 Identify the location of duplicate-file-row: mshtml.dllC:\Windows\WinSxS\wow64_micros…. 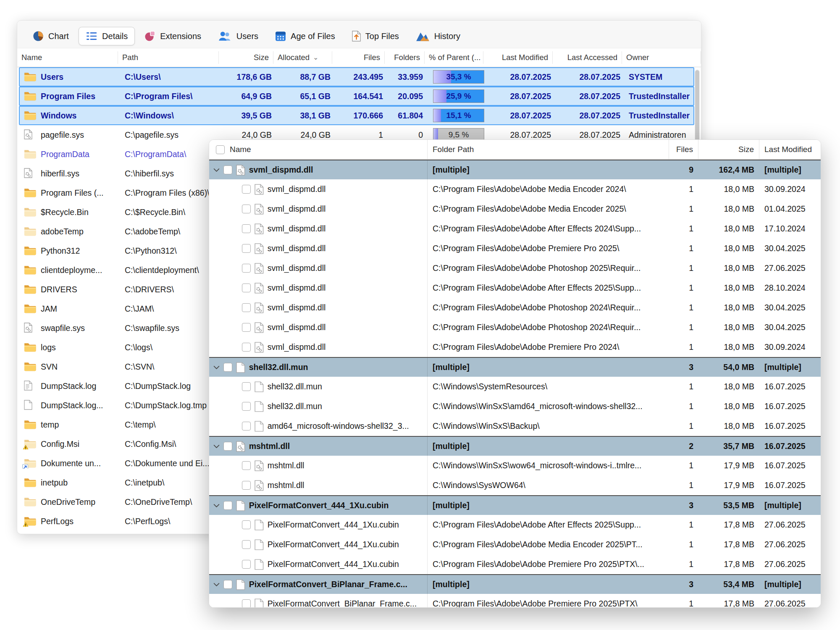
(515, 465).